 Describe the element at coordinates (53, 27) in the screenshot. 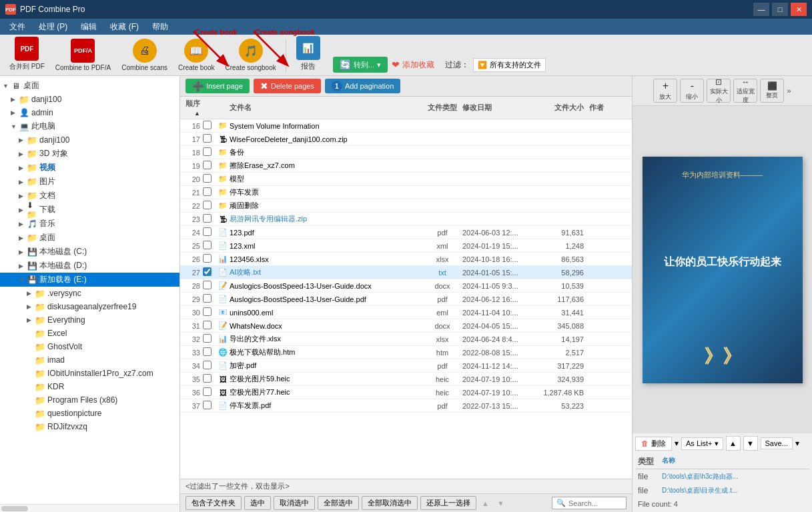

I see `menu-process: 处理 (P)` at that location.